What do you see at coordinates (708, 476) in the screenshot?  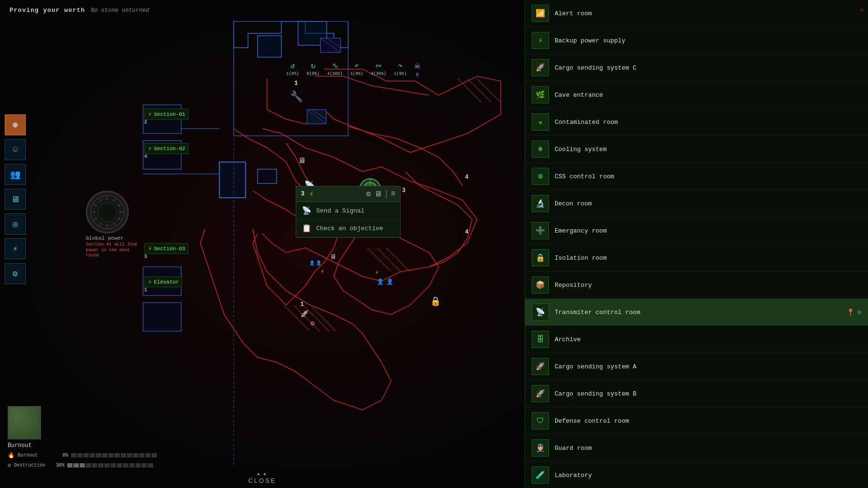 I see `room-name: Laboratory` at bounding box center [708, 476].